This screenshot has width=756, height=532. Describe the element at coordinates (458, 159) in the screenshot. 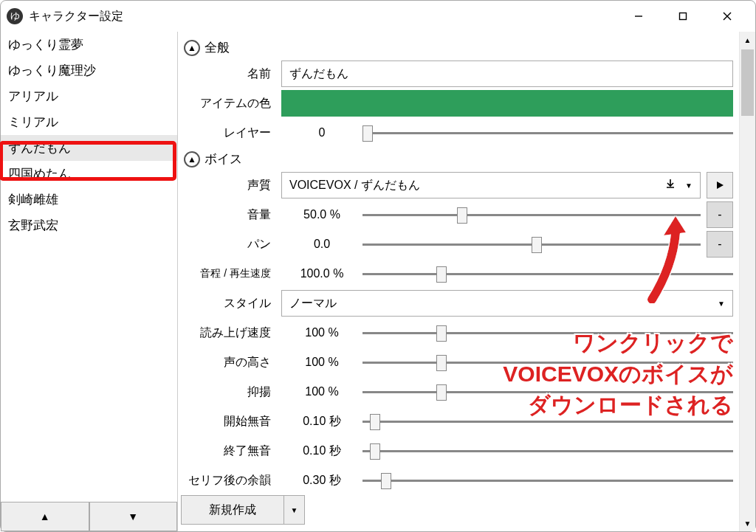

I see `section-voice-header: ▲ ボイス` at that location.